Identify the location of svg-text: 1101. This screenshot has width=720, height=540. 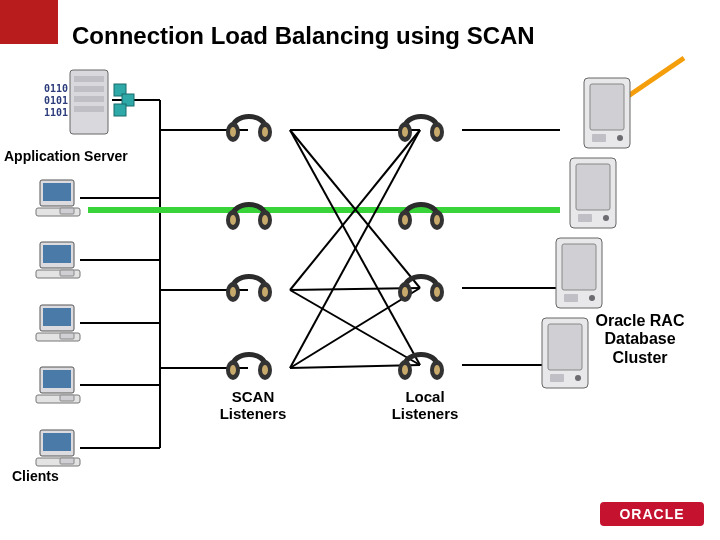
(56, 112).